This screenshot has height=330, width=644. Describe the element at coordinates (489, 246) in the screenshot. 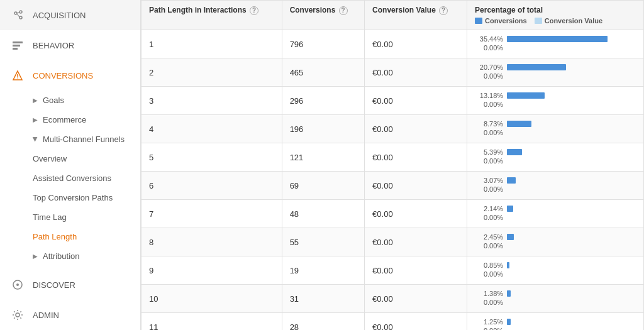

I see `pct-val-7: 0.00%` at that location.